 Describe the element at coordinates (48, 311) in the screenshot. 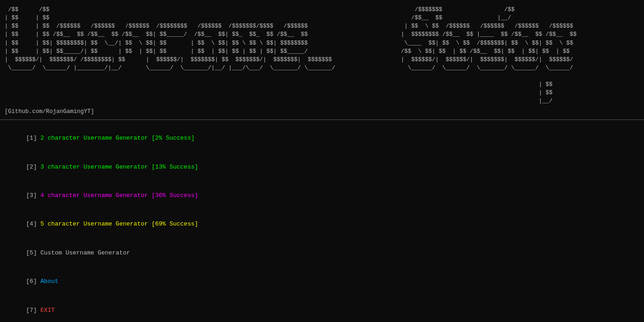

I see `menu-label-7: EXIT` at that location.